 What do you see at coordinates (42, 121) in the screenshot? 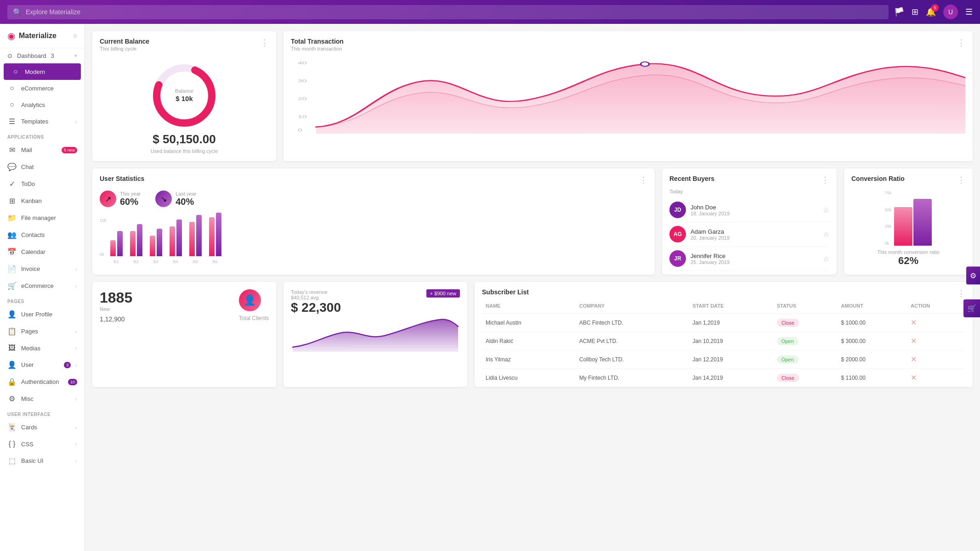
I see `sidebar-item-templates: ☰ Templates ›` at bounding box center [42, 121].